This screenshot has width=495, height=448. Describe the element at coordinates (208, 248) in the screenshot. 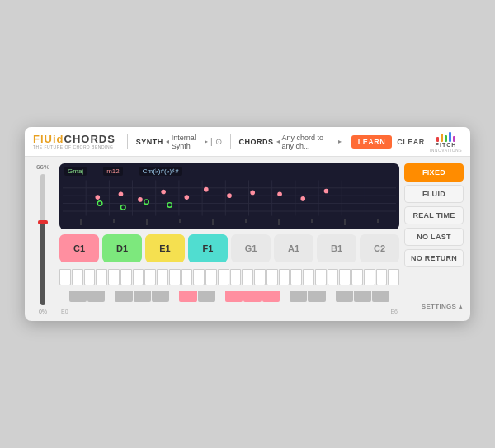

I see `chord-key-f1: F1` at that location.